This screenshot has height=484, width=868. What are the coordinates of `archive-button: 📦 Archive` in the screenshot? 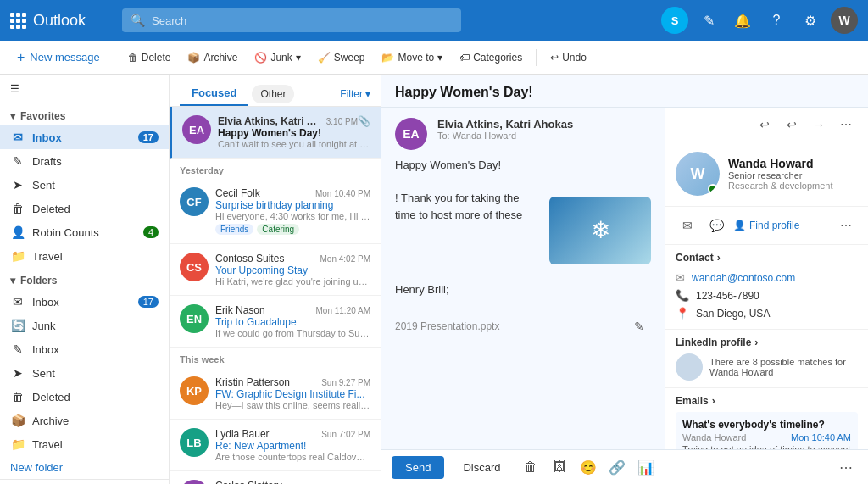 It's located at (212, 58).